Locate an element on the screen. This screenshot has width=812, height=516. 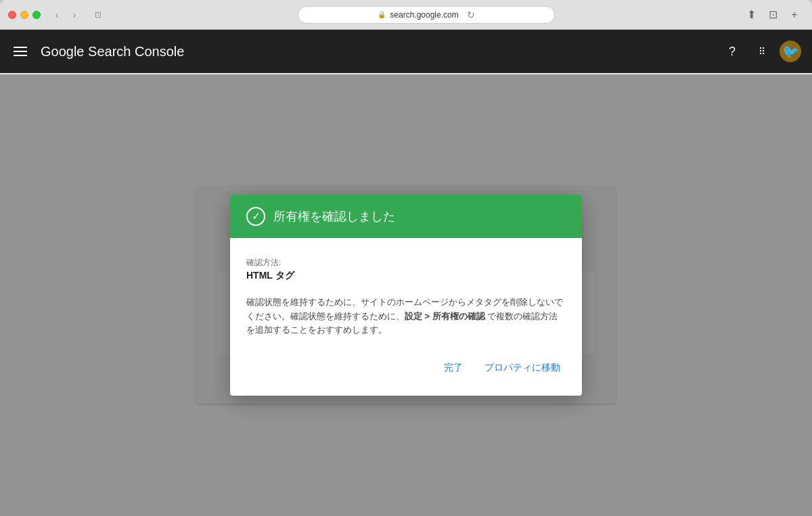
settings-link-text: 設定 > 所有権の確認 is located at coordinates (445, 316).